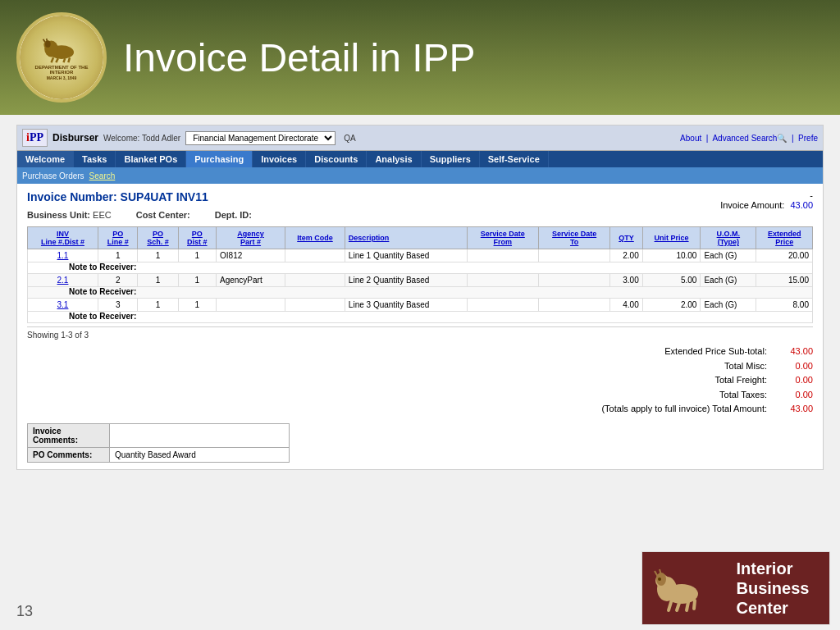 Image resolution: width=840 pixels, height=630 pixels. What do you see at coordinates (163, 215) in the screenshot?
I see `cost-center-label: Cost Center:` at bounding box center [163, 215].